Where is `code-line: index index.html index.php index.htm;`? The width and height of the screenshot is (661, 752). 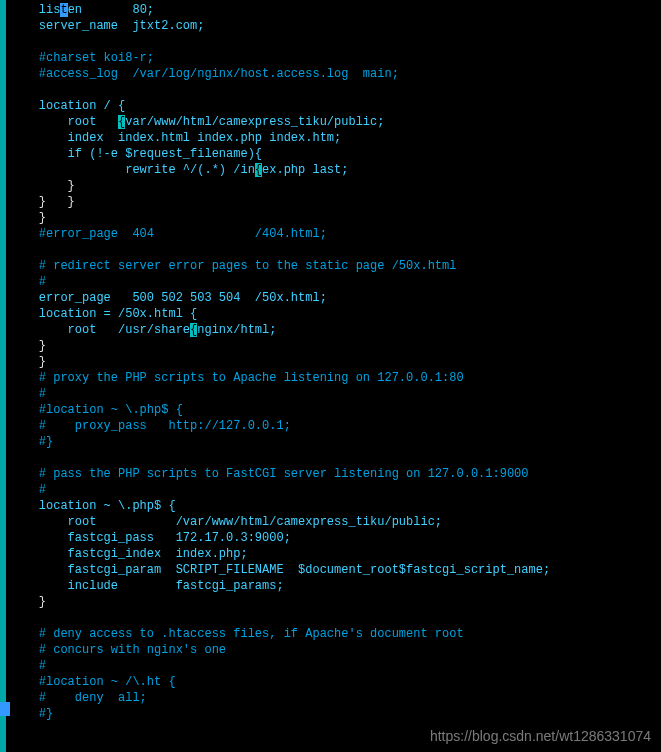 code-line: index index.html index.php index.htm; is located at coordinates (280, 138).